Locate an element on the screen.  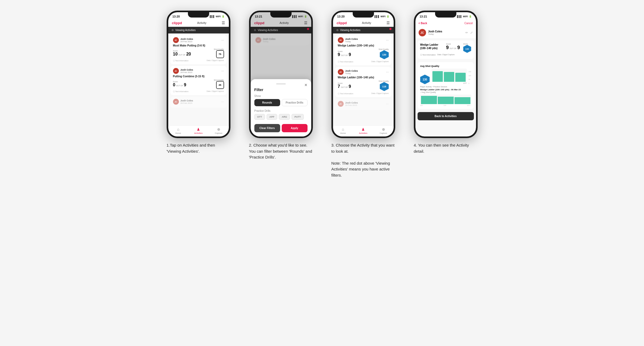
signal-icon-1: ▌▌▌ is located at coordinates (212, 16).